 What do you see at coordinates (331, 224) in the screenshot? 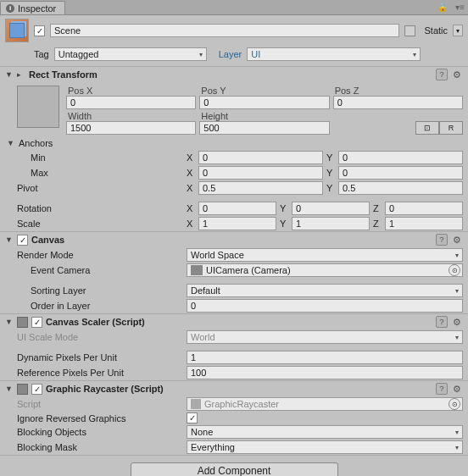
I see `scale-y: 1` at bounding box center [331, 224].